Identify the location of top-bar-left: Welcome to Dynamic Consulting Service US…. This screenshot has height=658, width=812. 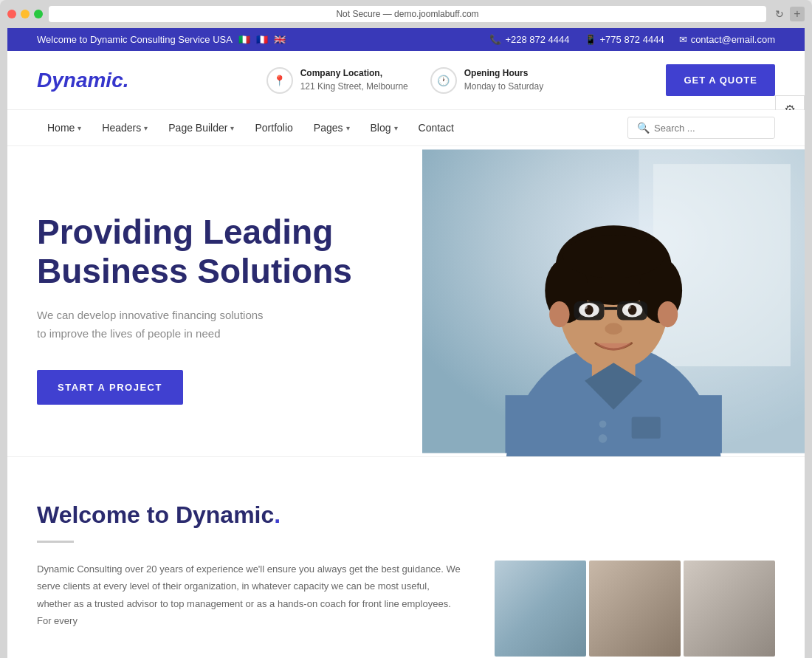
(161, 40).